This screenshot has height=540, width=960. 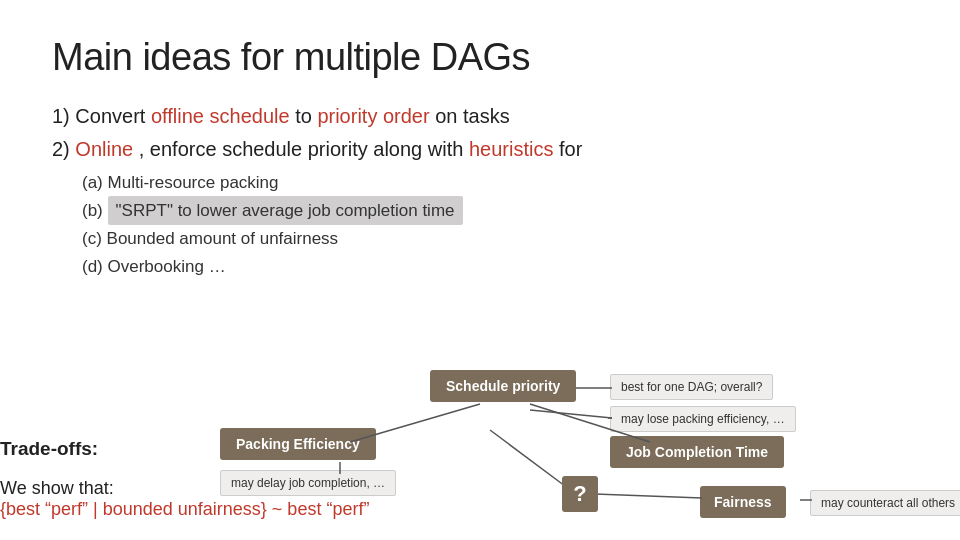 I want to click on question-mark-box: ?, so click(x=580, y=494).